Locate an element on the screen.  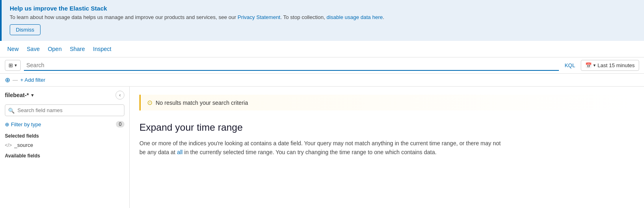
search-type-button: ⊞ ▾ is located at coordinates (13, 66).